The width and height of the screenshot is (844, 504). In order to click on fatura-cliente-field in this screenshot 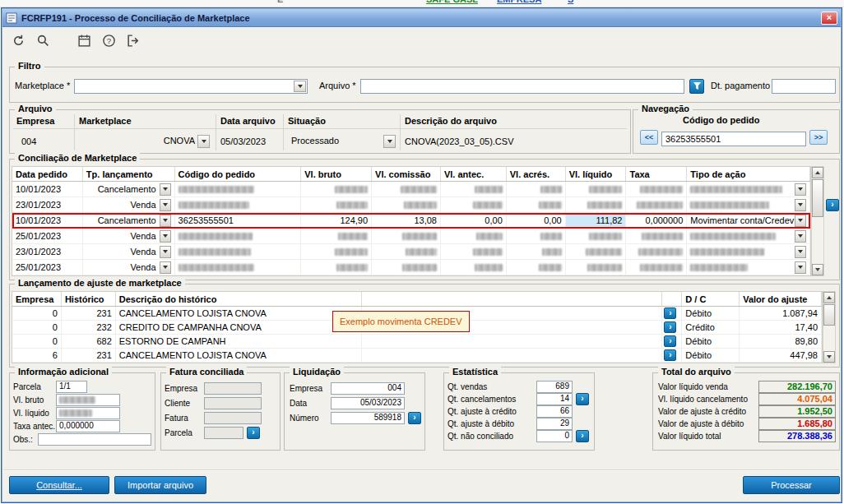, I will do `click(233, 403)`.